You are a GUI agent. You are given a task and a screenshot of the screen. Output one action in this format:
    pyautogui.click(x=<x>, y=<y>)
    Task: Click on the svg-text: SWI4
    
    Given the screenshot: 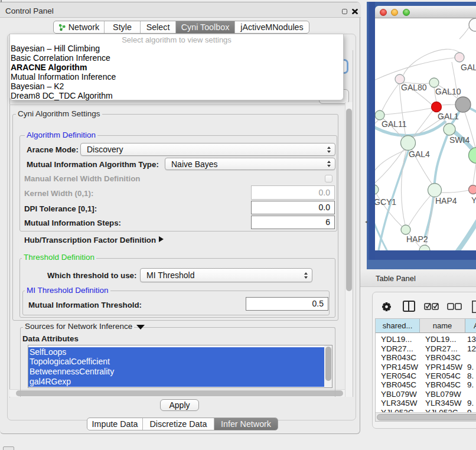 What is the action you would take?
    pyautogui.click(x=459, y=140)
    